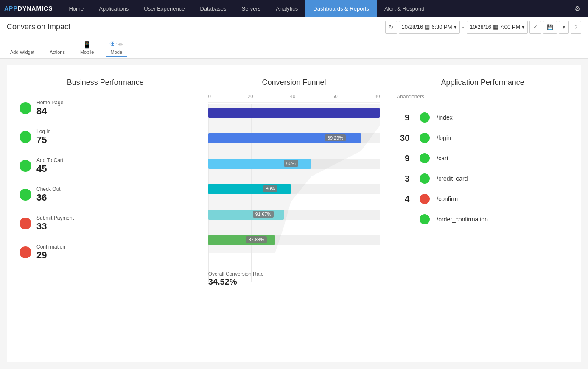  I want to click on mobile-icon: 📱, so click(87, 45).